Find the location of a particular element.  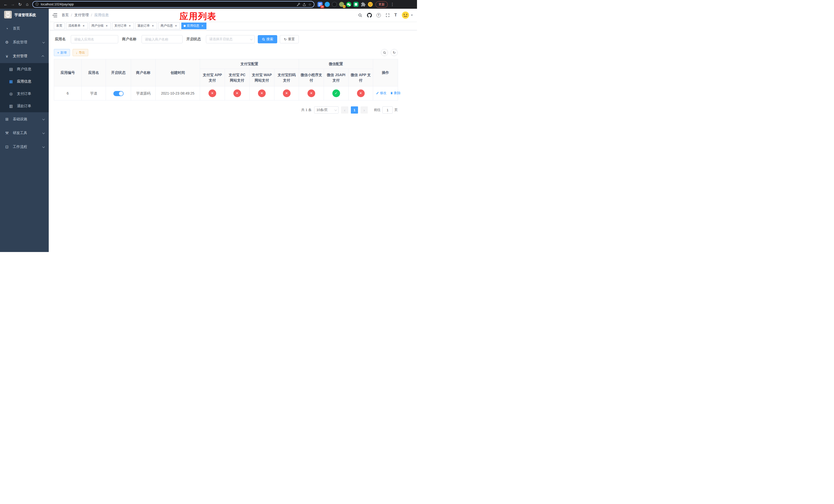

extension-wechat-icon is located at coordinates (349, 4).